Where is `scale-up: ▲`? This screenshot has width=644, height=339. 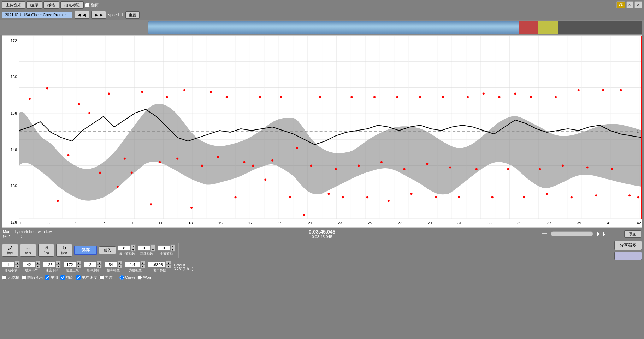
scale-up: ▲ is located at coordinates (143, 263).